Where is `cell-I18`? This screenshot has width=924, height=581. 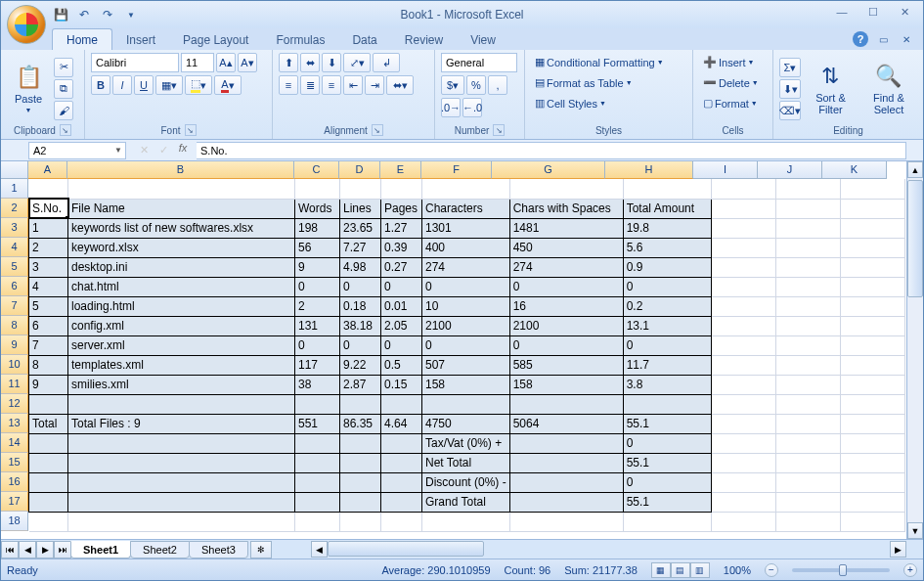 cell-I18 is located at coordinates (743, 521).